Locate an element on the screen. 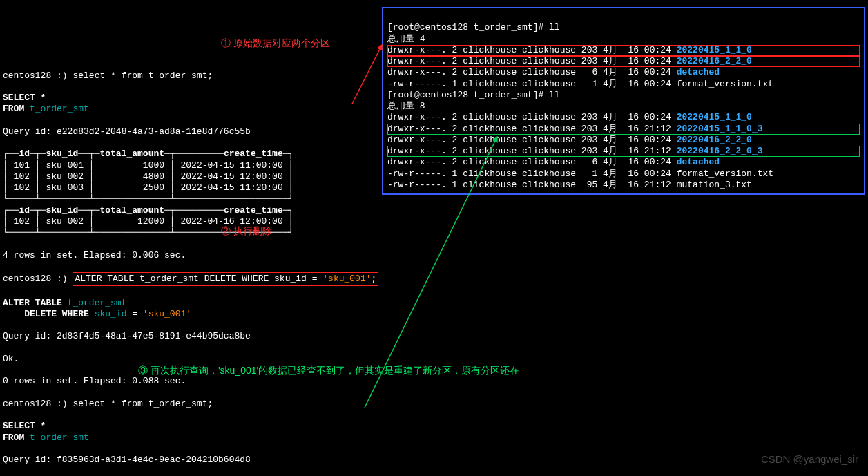 This screenshot has width=868, height=476. ls-perm: -rw-r-----. 1 clickhouse clickhouse 95 4… is located at coordinates (532, 185).